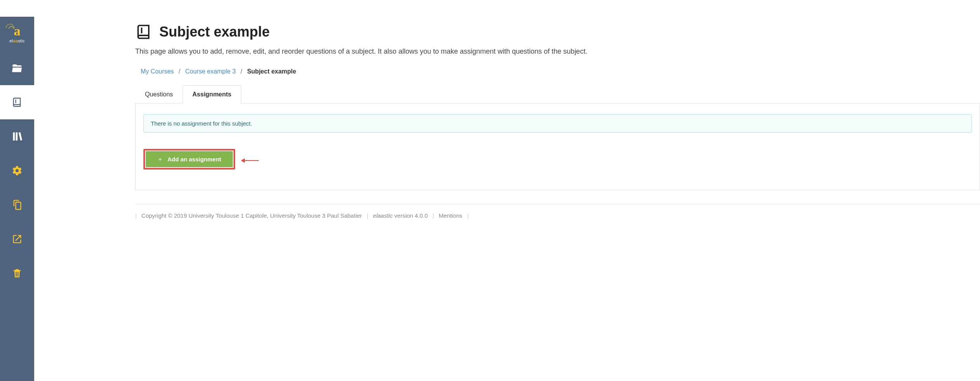 The image size is (980, 381). What do you see at coordinates (560, 72) in the screenshot?
I see `breadcrumb: My Courses / Course example 3 / Subject …` at bounding box center [560, 72].